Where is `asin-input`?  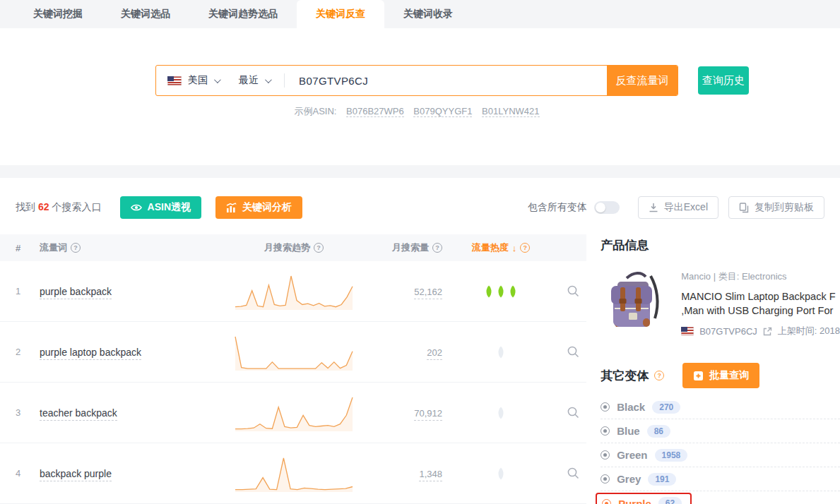 asin-input is located at coordinates (449, 80).